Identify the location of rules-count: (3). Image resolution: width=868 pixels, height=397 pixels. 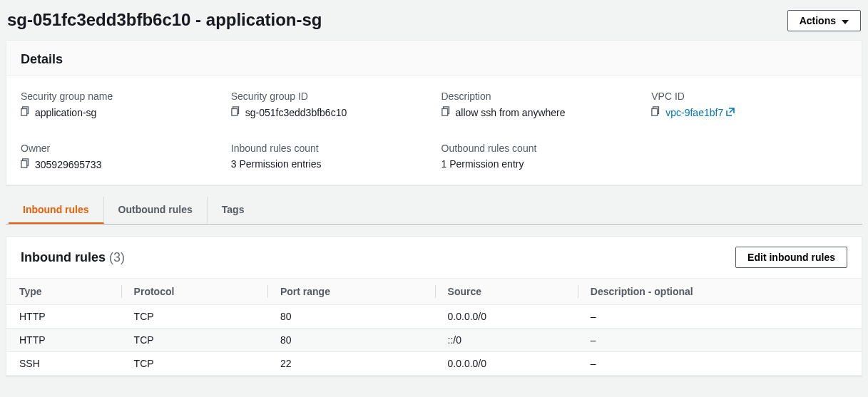
(117, 257).